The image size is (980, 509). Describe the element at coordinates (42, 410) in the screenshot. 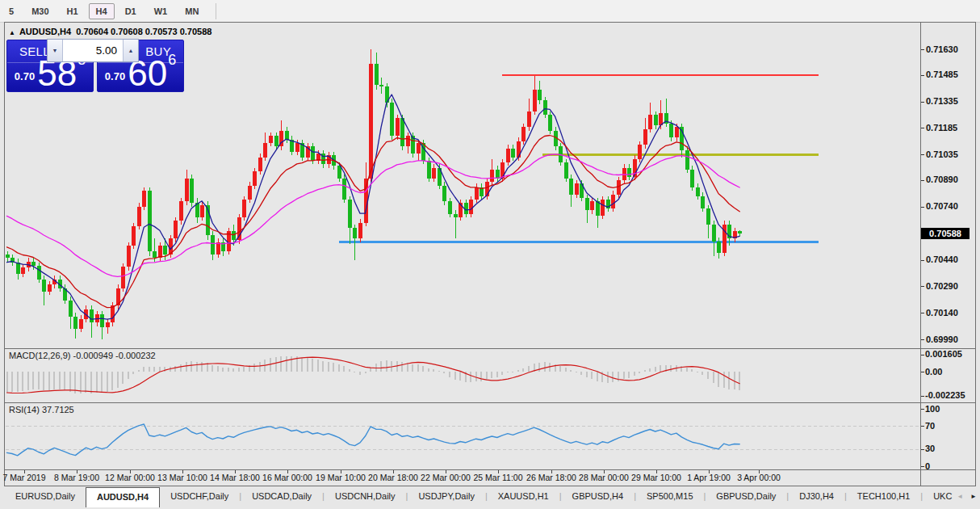

I see `rsi-indicator-label: RSI(14) 37.7125` at that location.